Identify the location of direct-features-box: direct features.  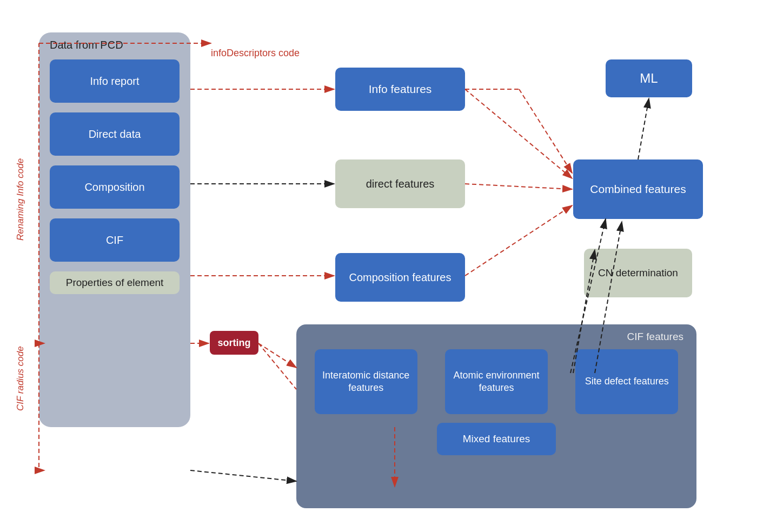
(400, 184).